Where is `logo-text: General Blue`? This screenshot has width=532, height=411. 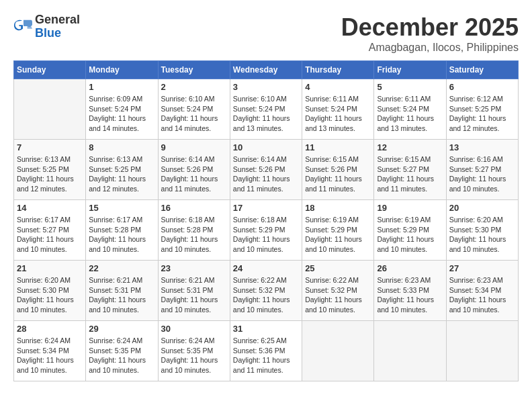
logo-text: General Blue is located at coordinates (58, 27).